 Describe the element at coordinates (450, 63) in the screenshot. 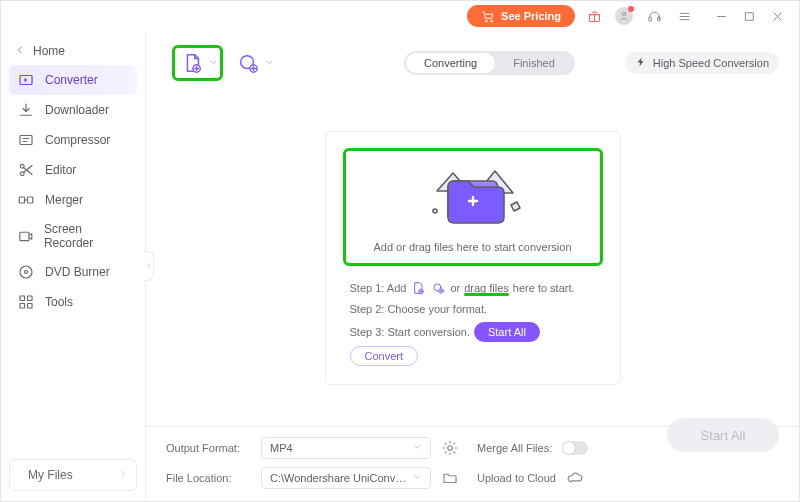

I see `tab-converting: Converting` at that location.